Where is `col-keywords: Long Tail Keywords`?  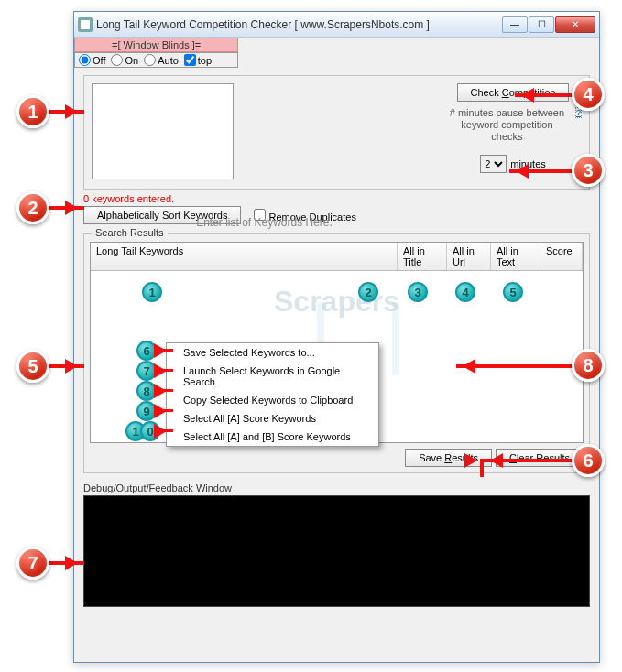 col-keywords: Long Tail Keywords is located at coordinates (244, 256).